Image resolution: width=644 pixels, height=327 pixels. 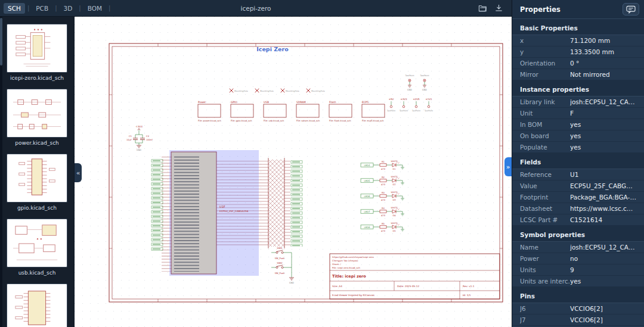 I want to click on sheet-name: Flash, so click(x=333, y=102).